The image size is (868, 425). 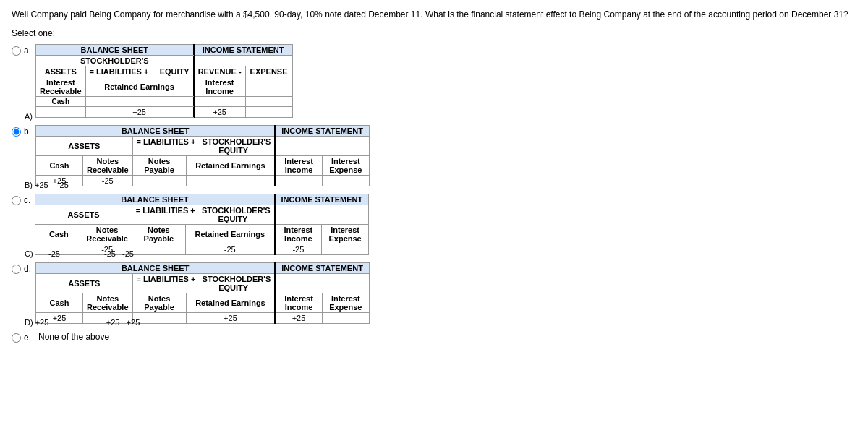 I want to click on option-a-radio, so click(x=16, y=51).